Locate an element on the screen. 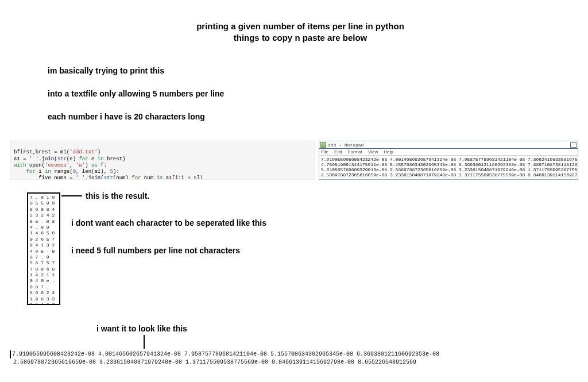 This screenshot has width=588, height=382. result-box: 7 . 9 1 90 5 5 9 95 6 0 8 42 3 2 4 25 e … is located at coordinates (44, 249).